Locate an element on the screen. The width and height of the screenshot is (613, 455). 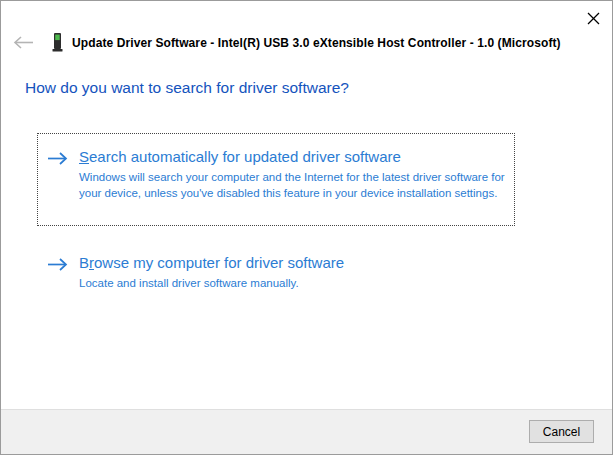
option-description: Locate and install driver software manua… is located at coordinates (212, 283).